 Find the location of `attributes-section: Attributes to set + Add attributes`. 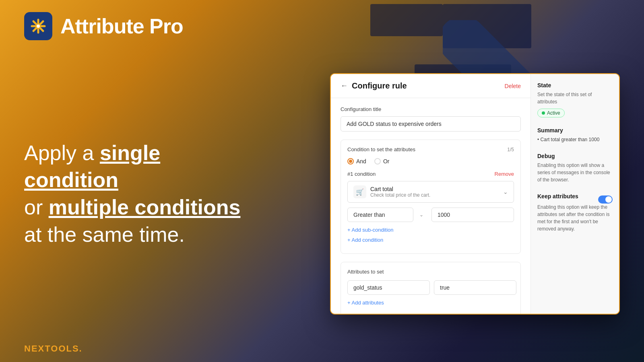

attributes-section: Attributes to set + Add attributes is located at coordinates (431, 288).